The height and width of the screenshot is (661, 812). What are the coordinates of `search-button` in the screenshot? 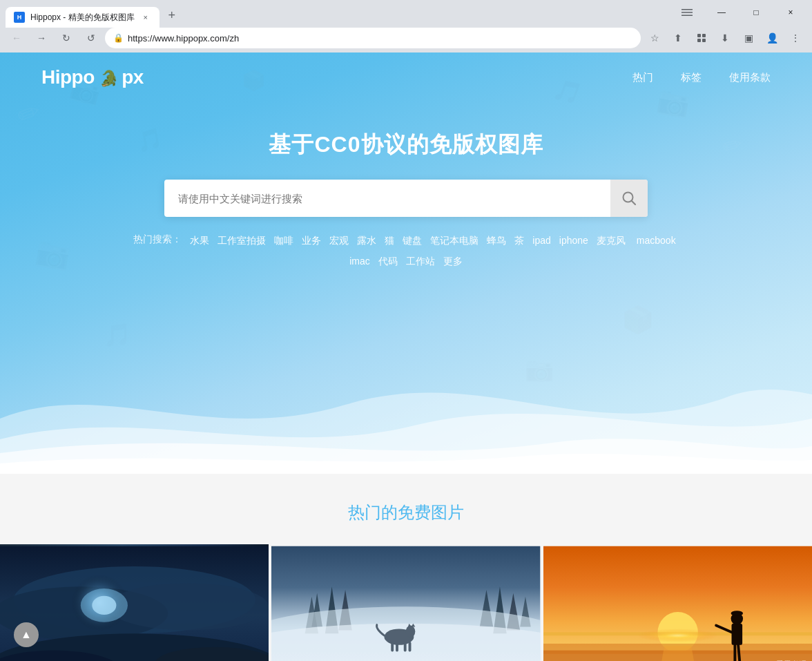 It's located at (629, 198).